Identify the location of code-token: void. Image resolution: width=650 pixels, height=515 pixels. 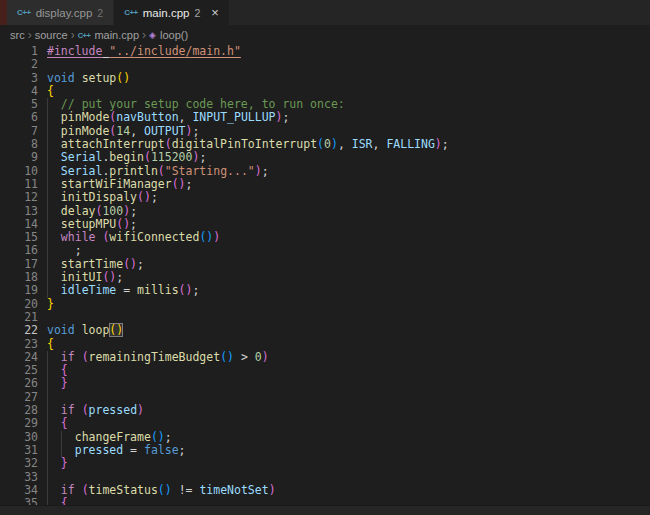
(61, 78).